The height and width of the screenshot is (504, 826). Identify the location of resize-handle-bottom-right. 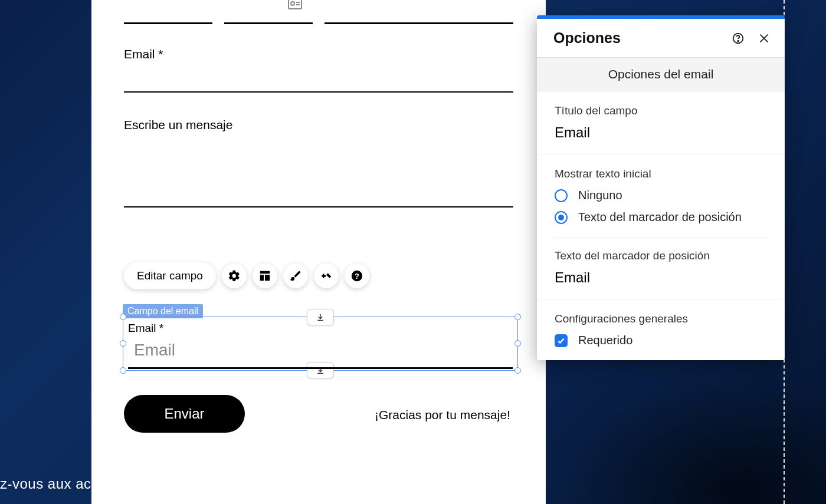
(518, 370).